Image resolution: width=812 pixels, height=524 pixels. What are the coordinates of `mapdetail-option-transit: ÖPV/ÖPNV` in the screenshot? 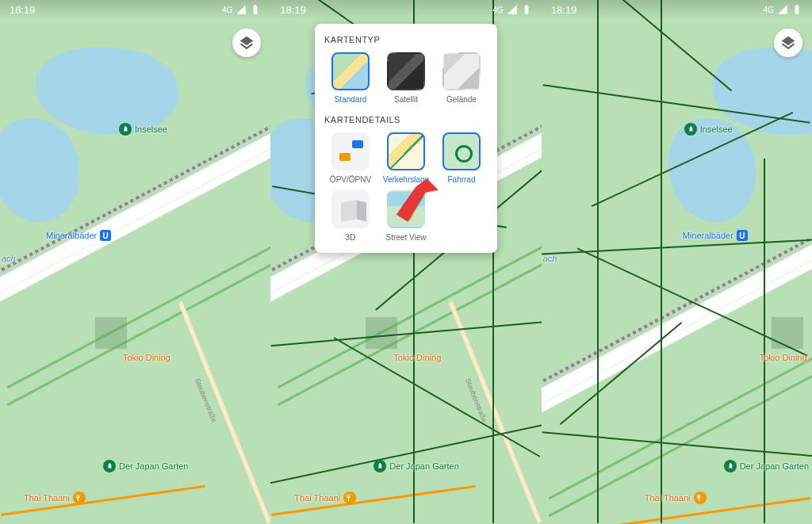 It's located at (350, 159).